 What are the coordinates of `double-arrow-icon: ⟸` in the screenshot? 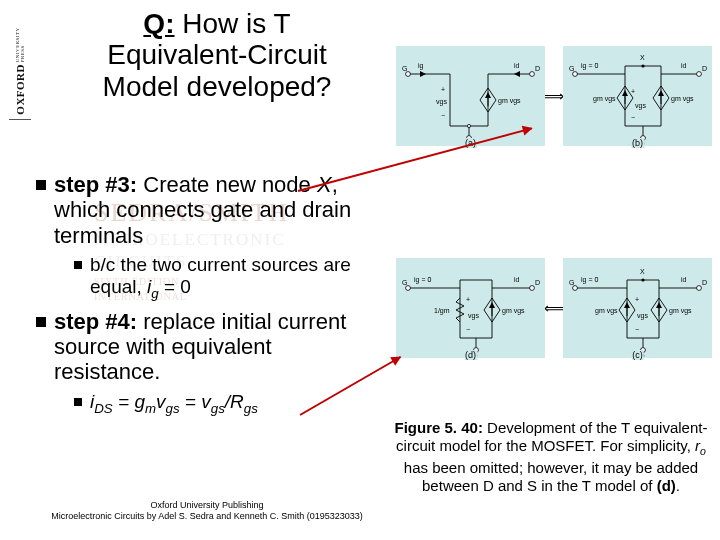 It's located at (554, 308).